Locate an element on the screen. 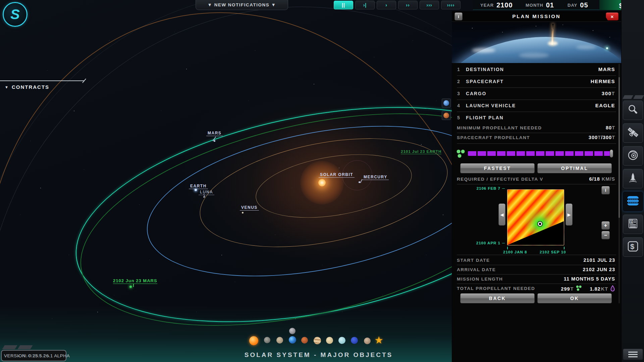 This screenshot has height=362, width=644. arrival-tick is located at coordinates (133, 286).